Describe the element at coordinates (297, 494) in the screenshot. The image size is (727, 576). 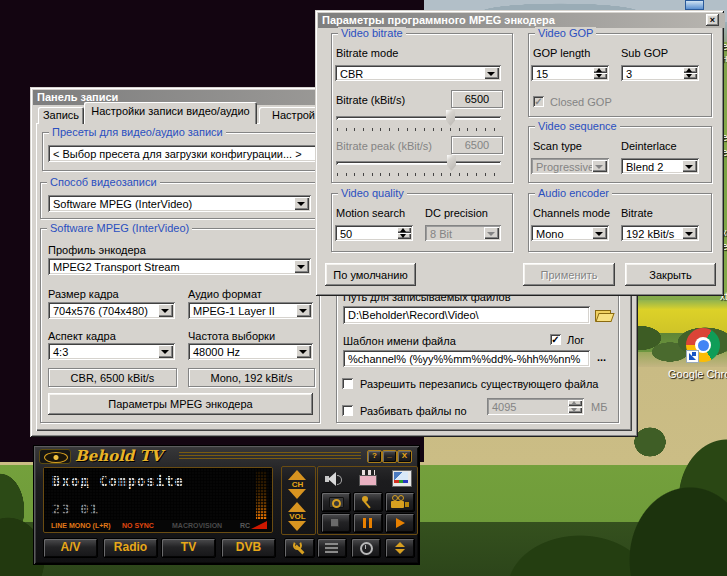
I see `channel-down-button` at that location.